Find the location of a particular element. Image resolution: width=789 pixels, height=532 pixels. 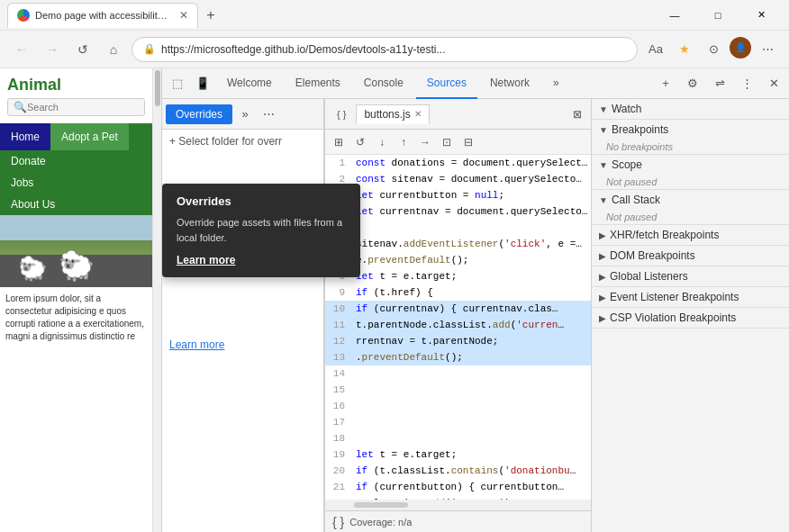

devtools-tab-sources: Sources is located at coordinates (447, 84).